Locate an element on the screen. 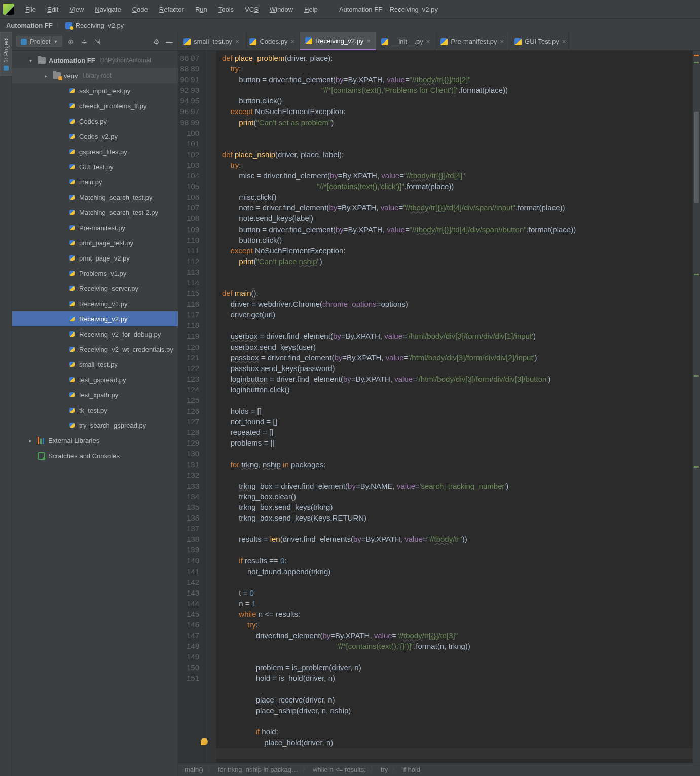 The width and height of the screenshot is (700, 776). editor-tab: Receiving_v2.py× is located at coordinates (338, 42).